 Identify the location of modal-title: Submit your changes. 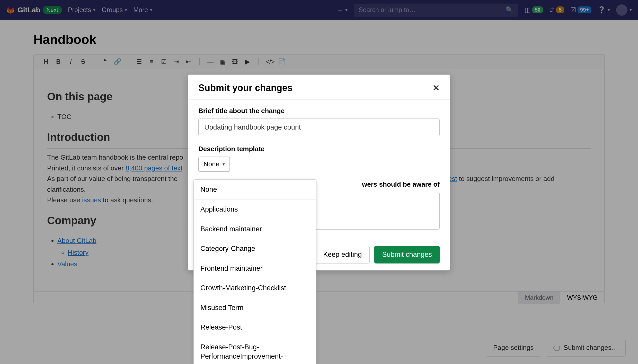
(245, 88).